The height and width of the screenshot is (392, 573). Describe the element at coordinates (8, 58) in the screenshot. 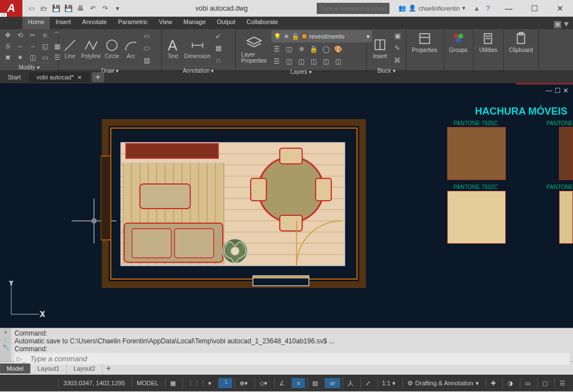

I see `erase-icon: ✖` at that location.